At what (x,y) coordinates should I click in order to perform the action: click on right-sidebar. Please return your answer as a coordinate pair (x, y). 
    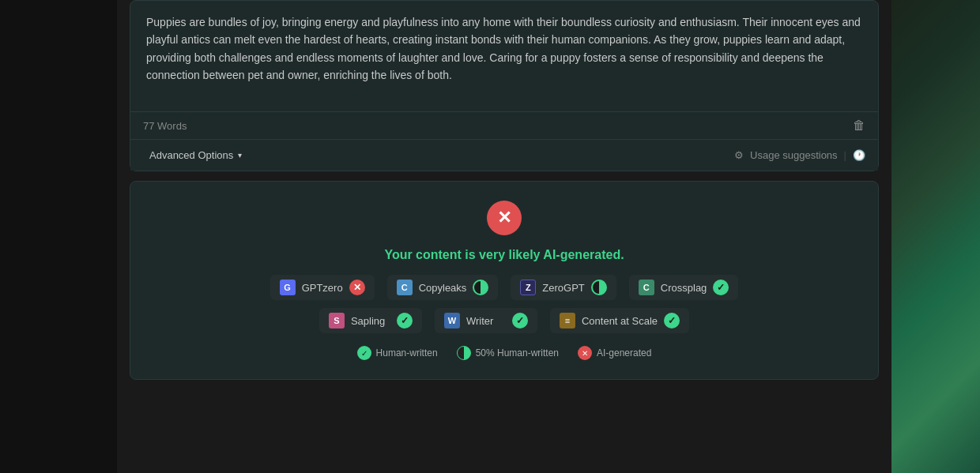
    Looking at the image, I should click on (936, 237).